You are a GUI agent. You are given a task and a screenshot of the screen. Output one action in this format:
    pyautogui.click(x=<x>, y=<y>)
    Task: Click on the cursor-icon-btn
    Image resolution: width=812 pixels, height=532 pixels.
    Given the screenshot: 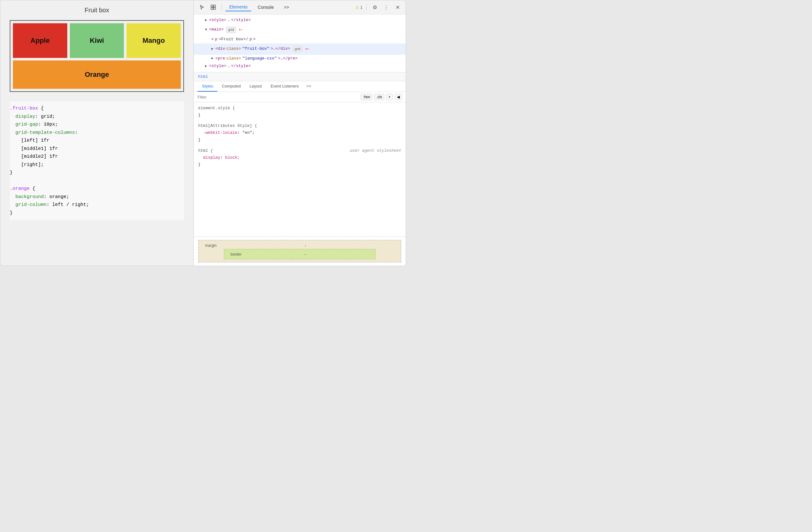 What is the action you would take?
    pyautogui.click(x=202, y=7)
    